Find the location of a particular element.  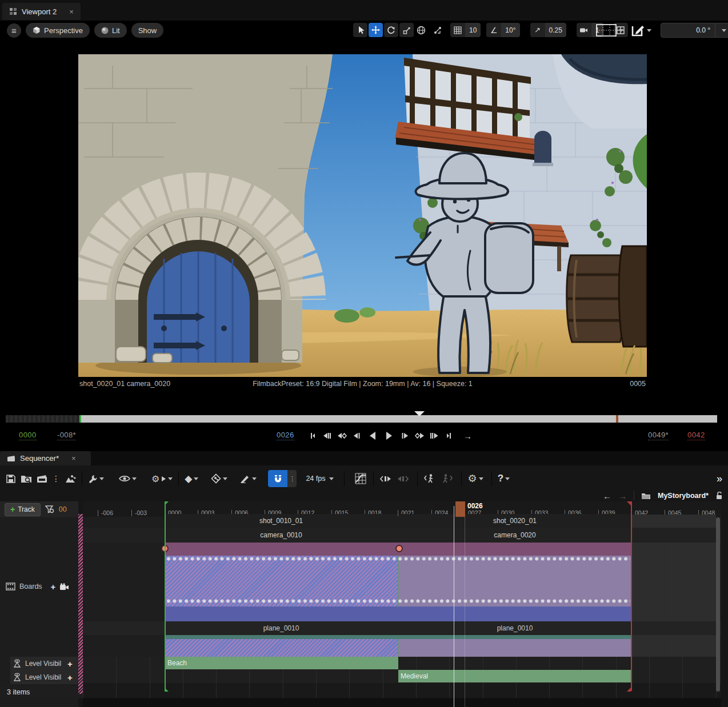

add-board-button: + is located at coordinates (54, 587).